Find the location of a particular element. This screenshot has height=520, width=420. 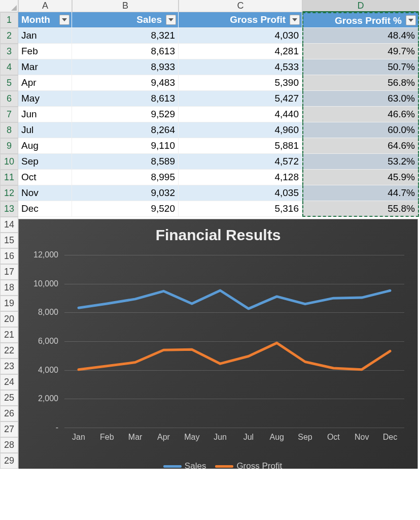

table-header-month: Month is located at coordinates (45, 20).